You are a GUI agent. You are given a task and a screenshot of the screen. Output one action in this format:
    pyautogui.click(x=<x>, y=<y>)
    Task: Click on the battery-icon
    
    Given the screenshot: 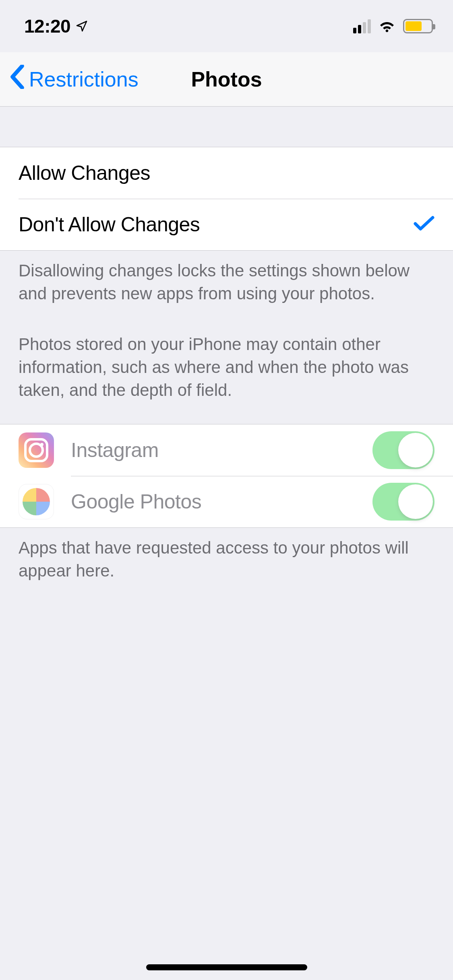 What is the action you would take?
    pyautogui.click(x=418, y=26)
    